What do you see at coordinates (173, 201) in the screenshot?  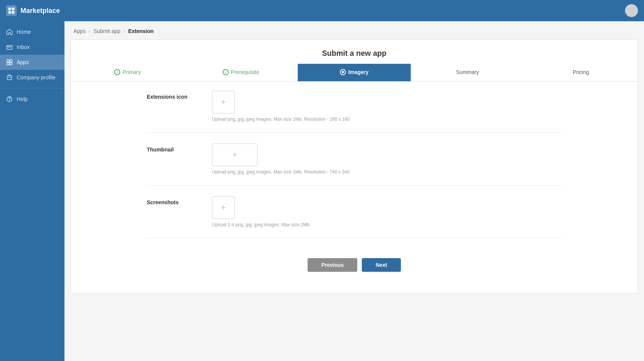 I see `screenshots-label: Screenshots` at bounding box center [173, 201].